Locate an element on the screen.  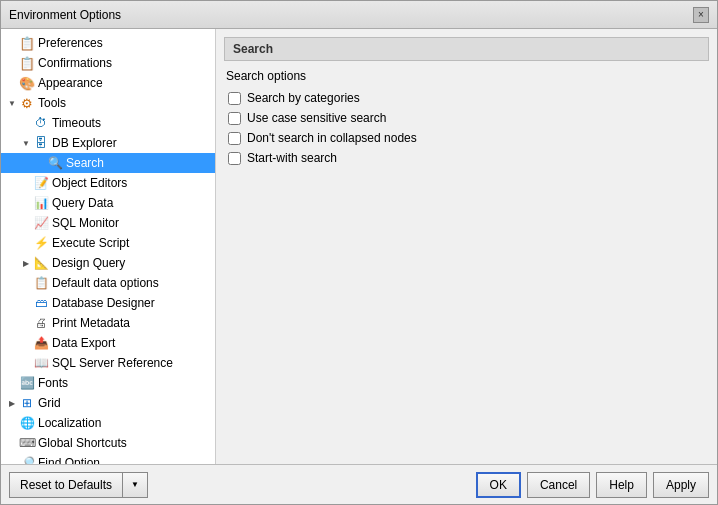
sql-monitor-icon: 📈 is located at coordinates (41, 223).